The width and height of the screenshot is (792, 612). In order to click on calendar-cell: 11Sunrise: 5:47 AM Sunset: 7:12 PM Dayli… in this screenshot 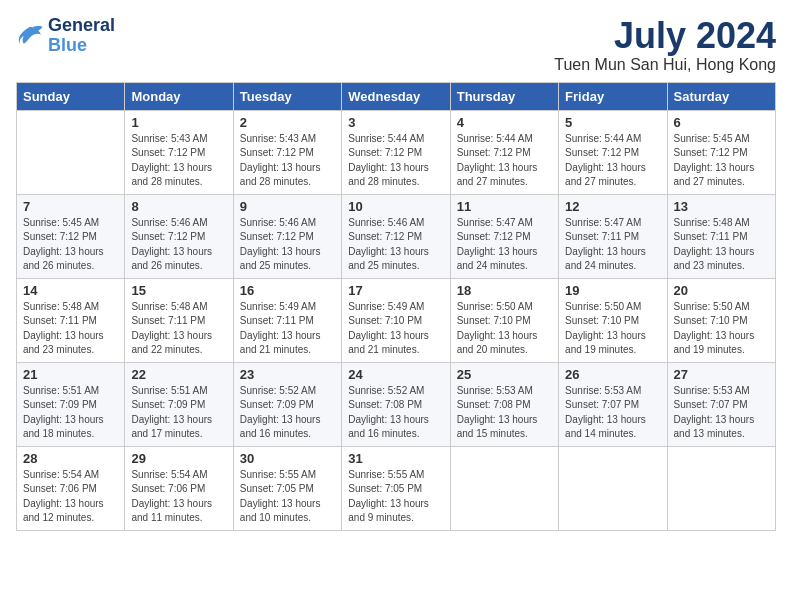, I will do `click(504, 236)`.